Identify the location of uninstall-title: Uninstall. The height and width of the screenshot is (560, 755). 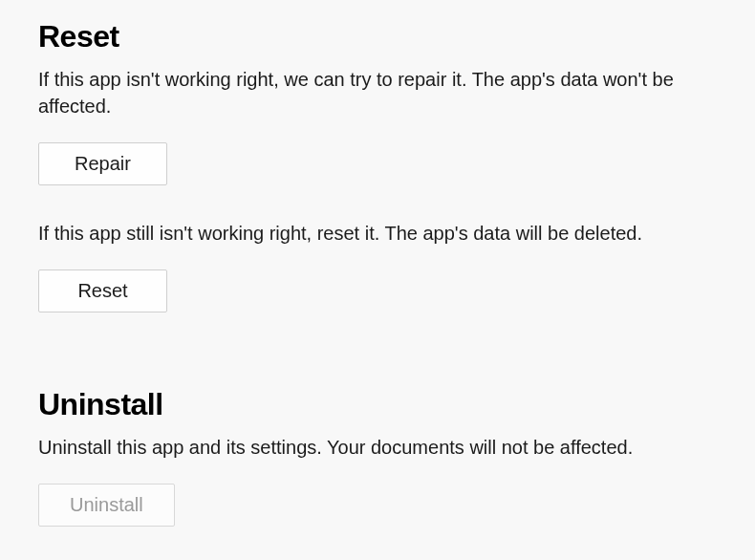
(378, 405).